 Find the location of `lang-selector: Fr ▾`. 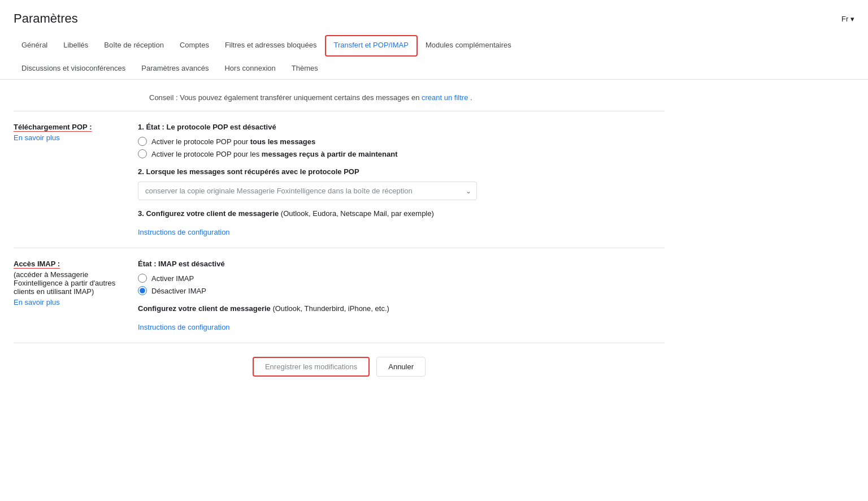

lang-selector: Fr ▾ is located at coordinates (848, 19).